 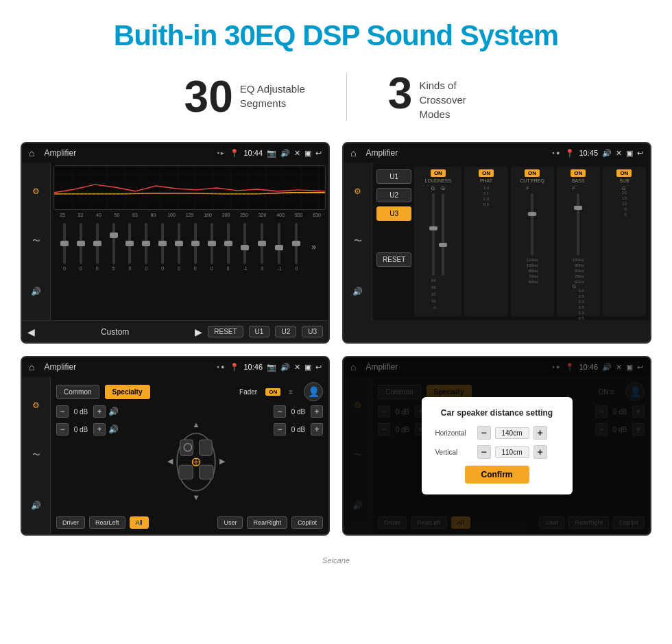 I want to click on right-2-plus-btn: +, so click(x=317, y=429).